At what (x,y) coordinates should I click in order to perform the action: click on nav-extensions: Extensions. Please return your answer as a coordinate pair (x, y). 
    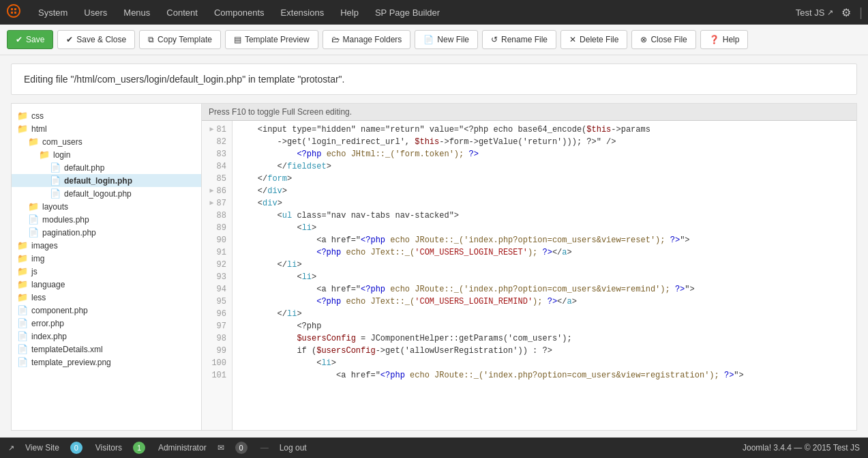
    Looking at the image, I should click on (303, 12).